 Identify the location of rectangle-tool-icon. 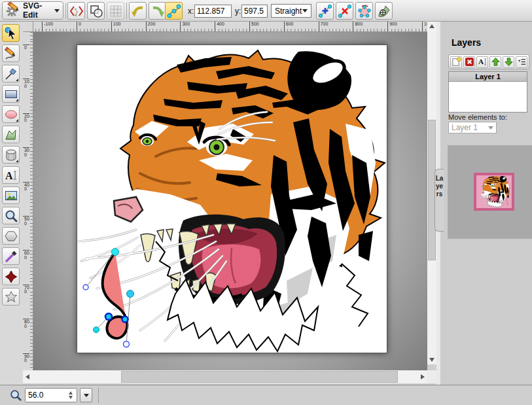
(11, 94).